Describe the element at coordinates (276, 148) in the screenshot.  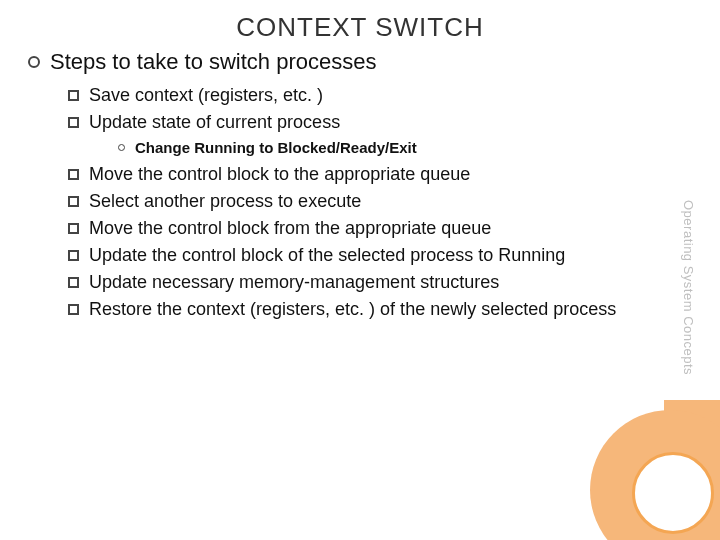
I see `lvl3-text: Change Running to Blocked/Ready/Exit` at that location.